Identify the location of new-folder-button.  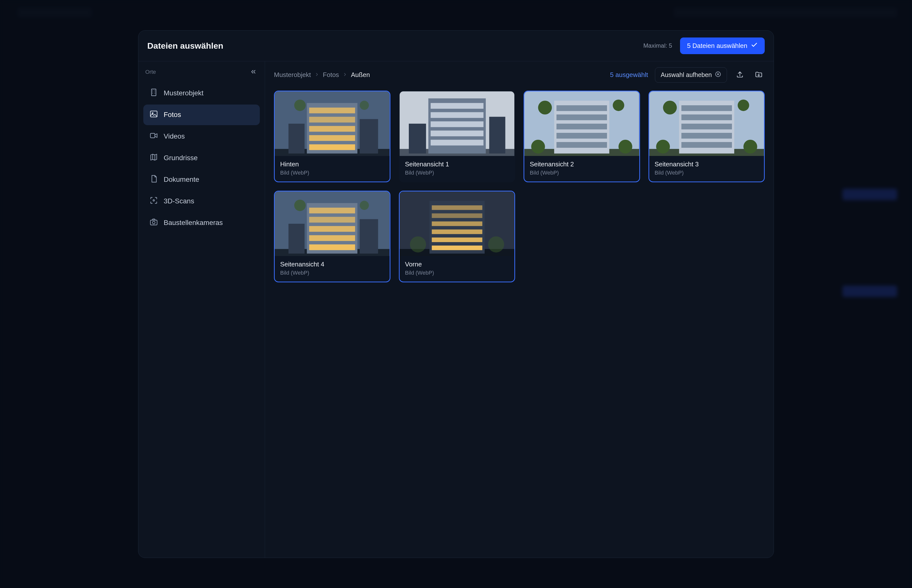
(758, 75).